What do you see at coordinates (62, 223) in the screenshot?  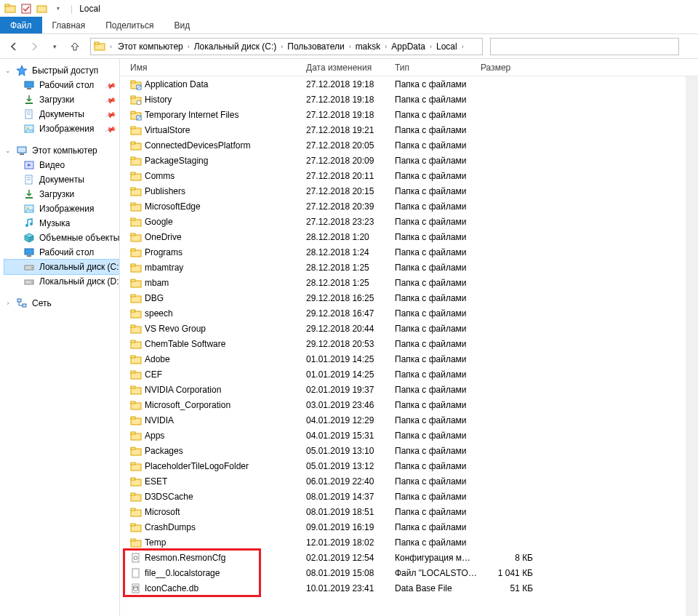 I see `sidebar-item-pc-4: Музыка` at bounding box center [62, 223].